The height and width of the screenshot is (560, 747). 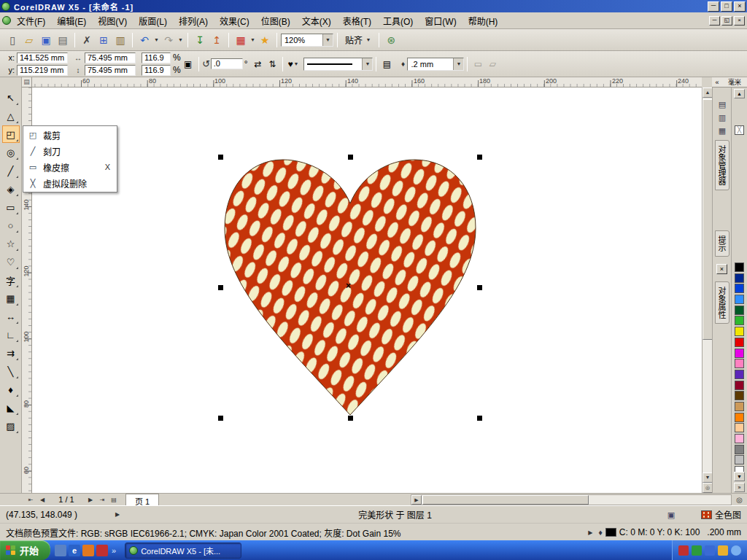 I want to click on rotation-angle-field: .0, so click(x=227, y=64).